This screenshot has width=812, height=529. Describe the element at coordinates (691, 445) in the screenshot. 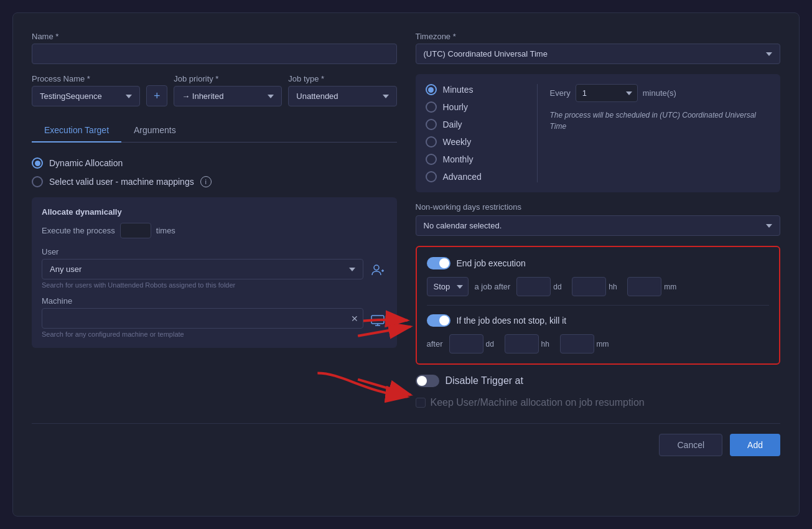

I see `cancel-button: Cancel` at that location.